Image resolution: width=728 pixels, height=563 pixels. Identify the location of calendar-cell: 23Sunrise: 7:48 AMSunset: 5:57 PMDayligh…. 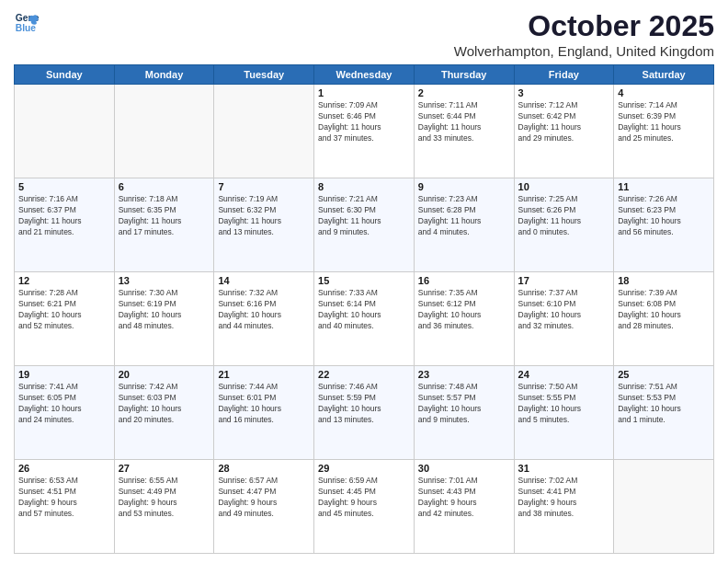
(463, 413).